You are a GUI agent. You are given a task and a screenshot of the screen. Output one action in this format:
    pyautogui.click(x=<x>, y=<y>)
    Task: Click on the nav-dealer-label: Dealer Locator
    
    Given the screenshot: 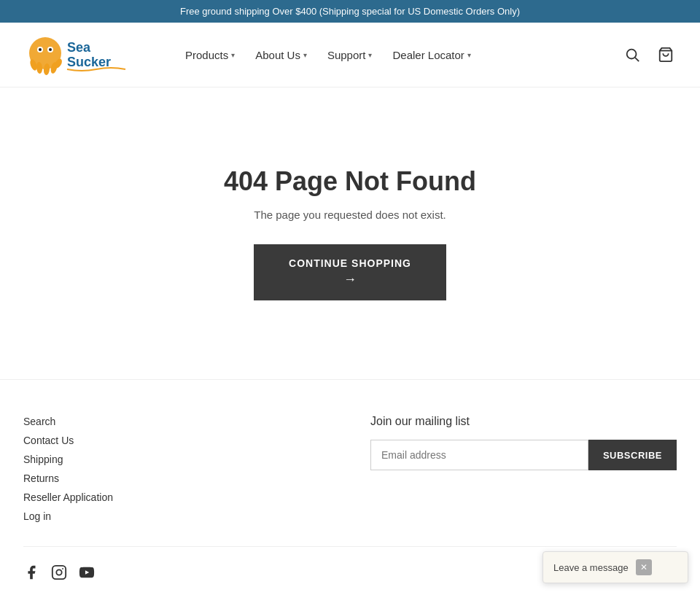 What is the action you would take?
    pyautogui.click(x=428, y=55)
    